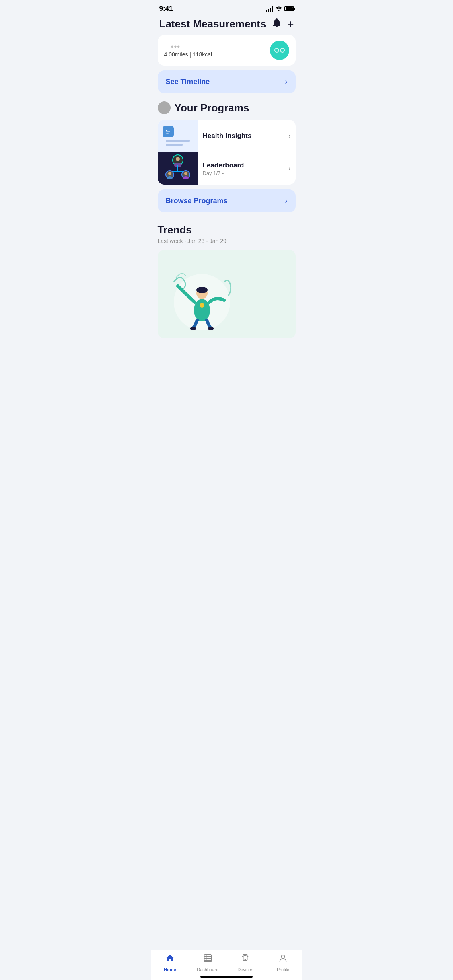  I want to click on page-title: Latest Measurements, so click(213, 24).